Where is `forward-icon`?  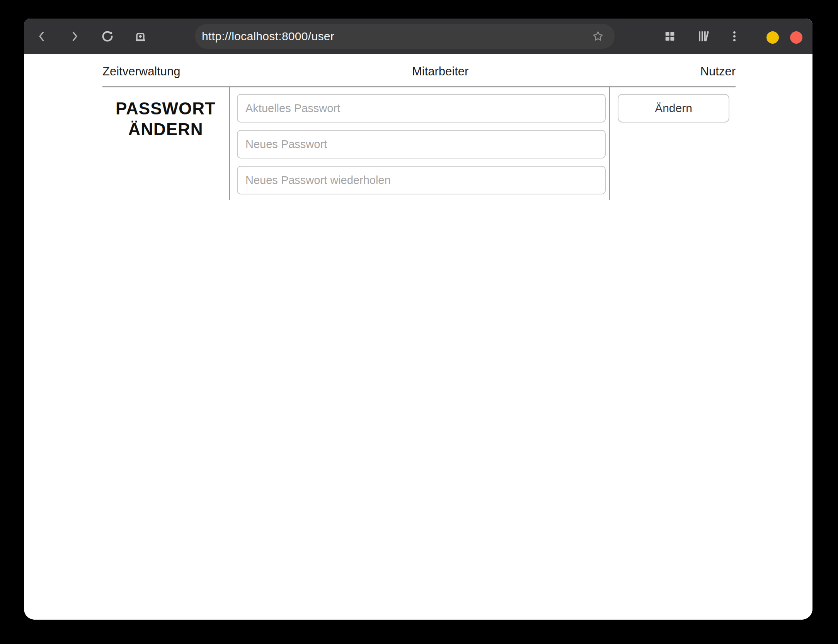
forward-icon is located at coordinates (75, 36).